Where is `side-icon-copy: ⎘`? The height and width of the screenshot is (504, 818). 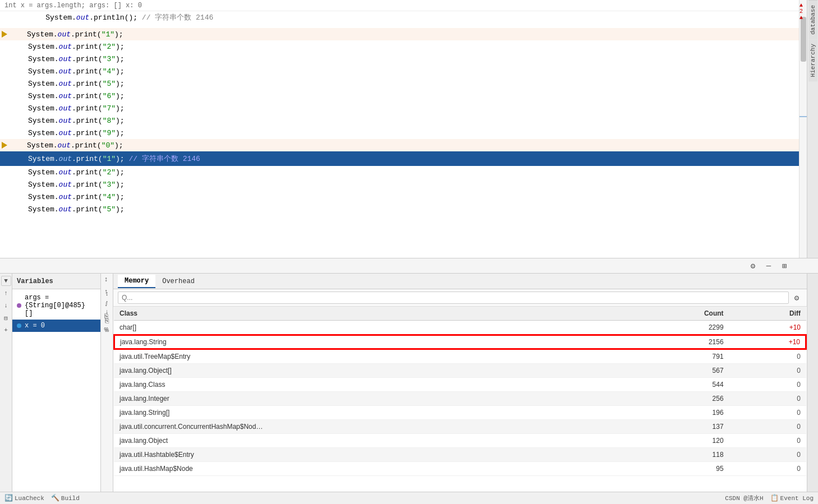 side-icon-copy: ⎘ is located at coordinates (106, 317).